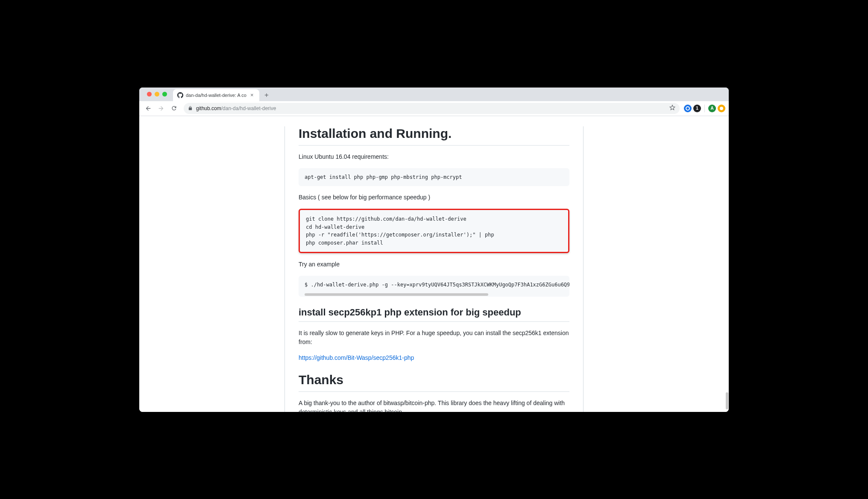 This screenshot has height=499, width=868. What do you see at coordinates (672, 108) in the screenshot?
I see `bookmark-star-icon` at bounding box center [672, 108].